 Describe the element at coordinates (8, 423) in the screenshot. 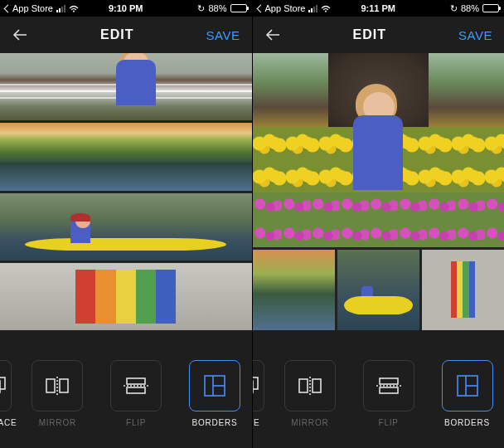

I see `tool-label: REPLACE` at that location.